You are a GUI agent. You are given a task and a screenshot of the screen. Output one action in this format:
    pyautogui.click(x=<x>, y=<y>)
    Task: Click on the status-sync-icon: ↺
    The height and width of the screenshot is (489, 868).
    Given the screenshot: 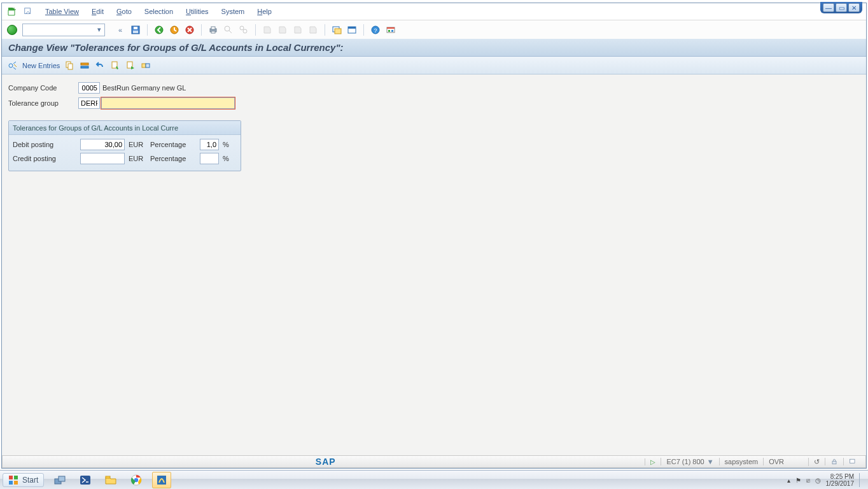 What is the action you would take?
    pyautogui.click(x=816, y=462)
    